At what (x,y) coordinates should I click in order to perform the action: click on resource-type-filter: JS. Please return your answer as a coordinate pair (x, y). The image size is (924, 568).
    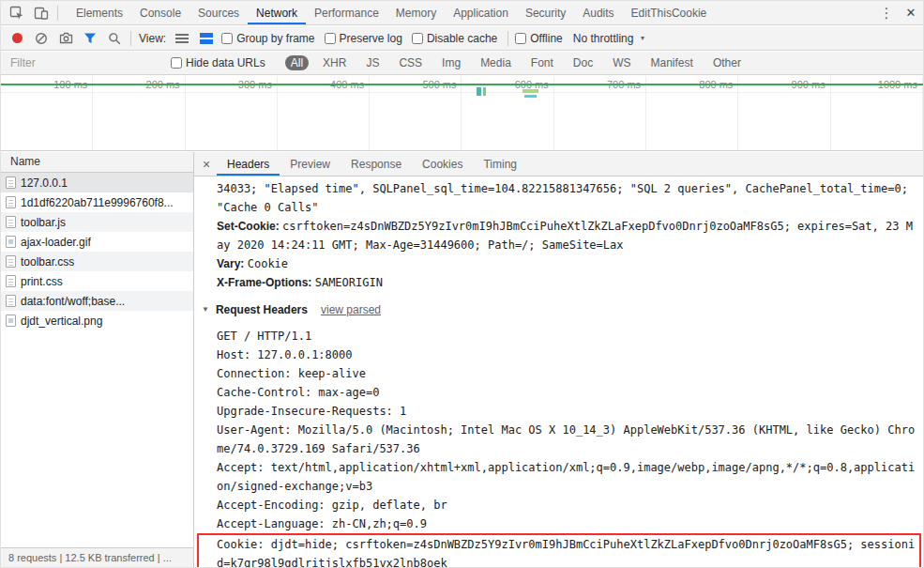
    Looking at the image, I should click on (372, 63).